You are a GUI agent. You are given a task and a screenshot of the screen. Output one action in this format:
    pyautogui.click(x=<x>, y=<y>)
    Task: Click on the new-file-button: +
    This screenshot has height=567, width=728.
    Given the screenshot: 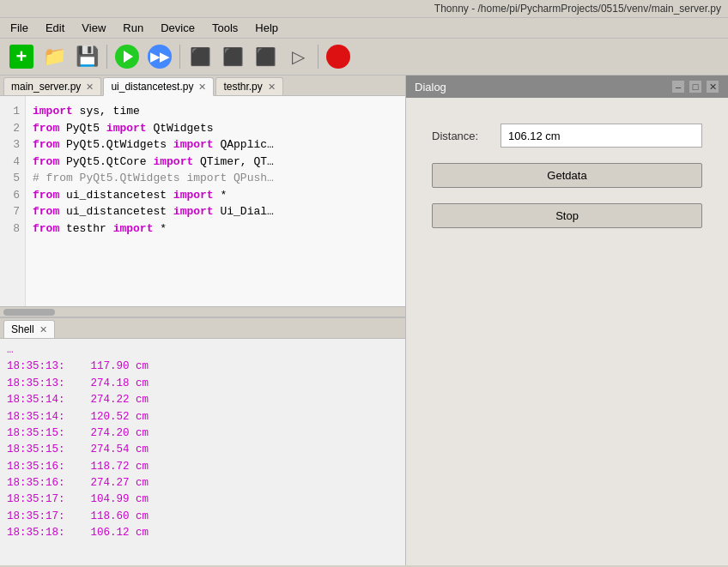 What is the action you would take?
    pyautogui.click(x=21, y=57)
    